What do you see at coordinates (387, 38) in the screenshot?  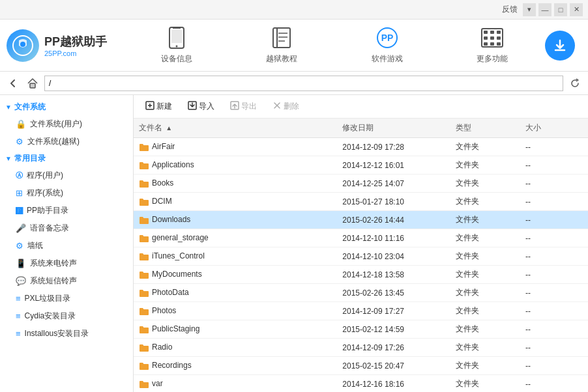 I see `svg-text: PP` at bounding box center [387, 38].